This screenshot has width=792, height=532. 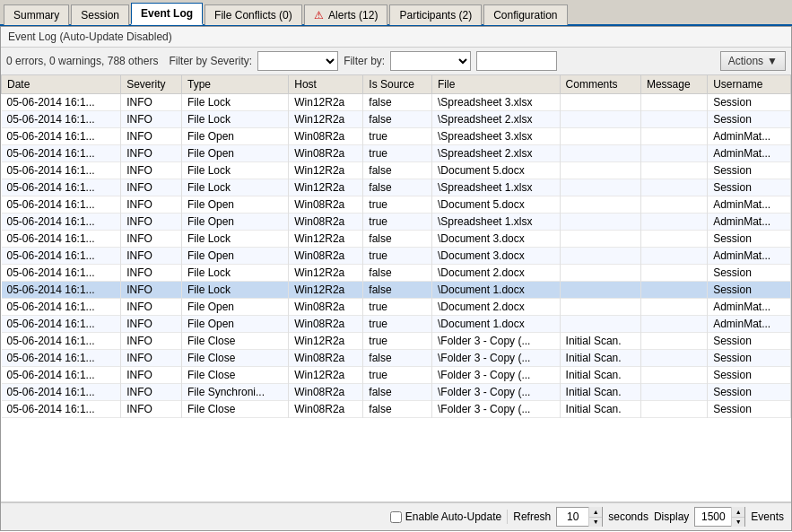 What do you see at coordinates (713, 517) in the screenshot?
I see `display-value-input` at bounding box center [713, 517].